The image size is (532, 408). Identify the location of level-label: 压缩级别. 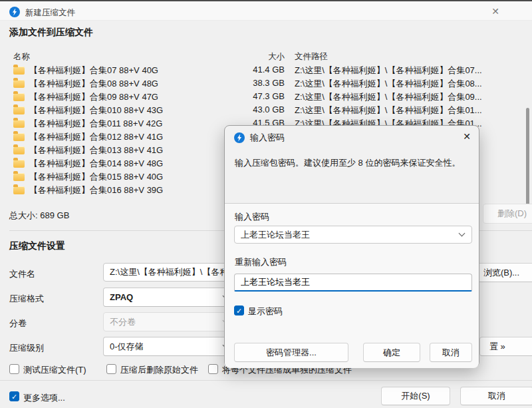
(27, 348).